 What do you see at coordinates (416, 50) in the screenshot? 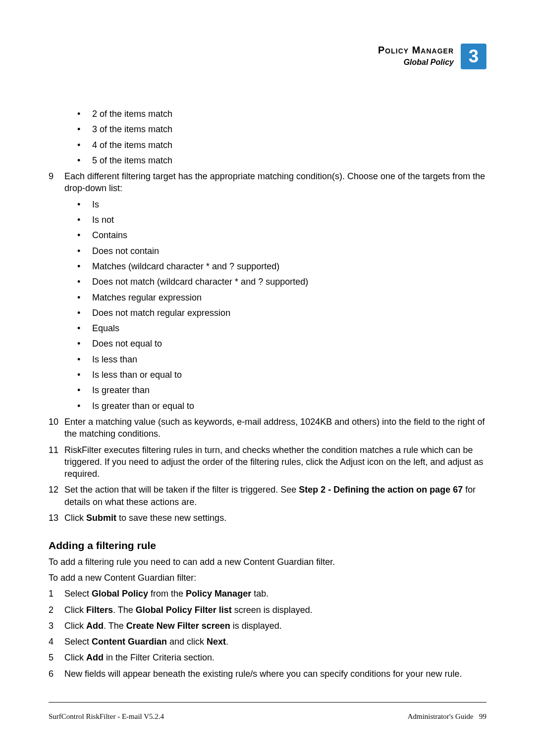
I see `header-title: Policy Manager` at bounding box center [416, 50].